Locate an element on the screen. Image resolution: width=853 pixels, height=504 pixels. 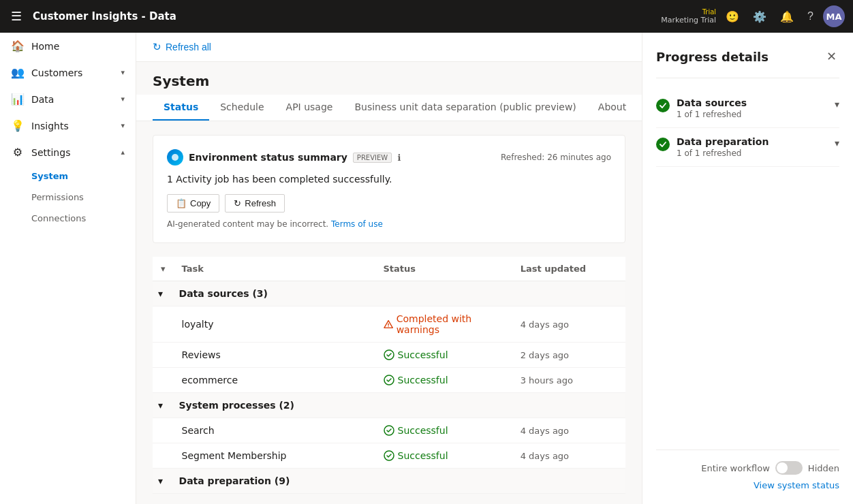
sidebar-item-insights: 💡 Insights ▾ is located at coordinates (68, 125).